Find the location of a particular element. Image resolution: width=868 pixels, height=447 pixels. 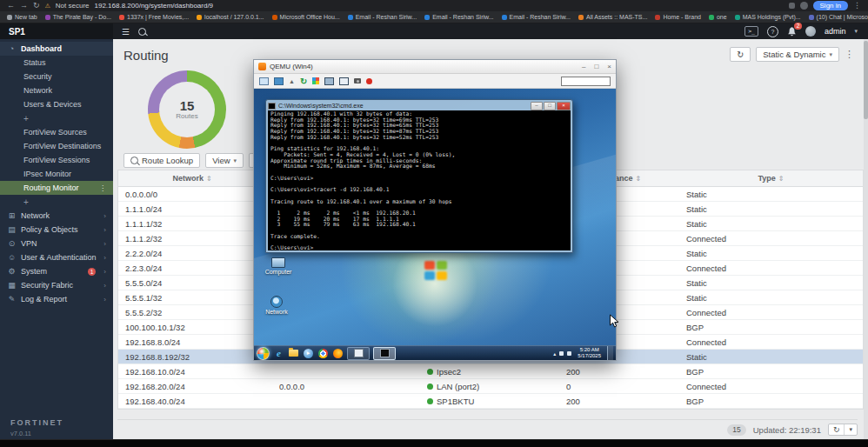

sidebar-item-fortiview-sources: FortiView Sources is located at coordinates (57, 132).